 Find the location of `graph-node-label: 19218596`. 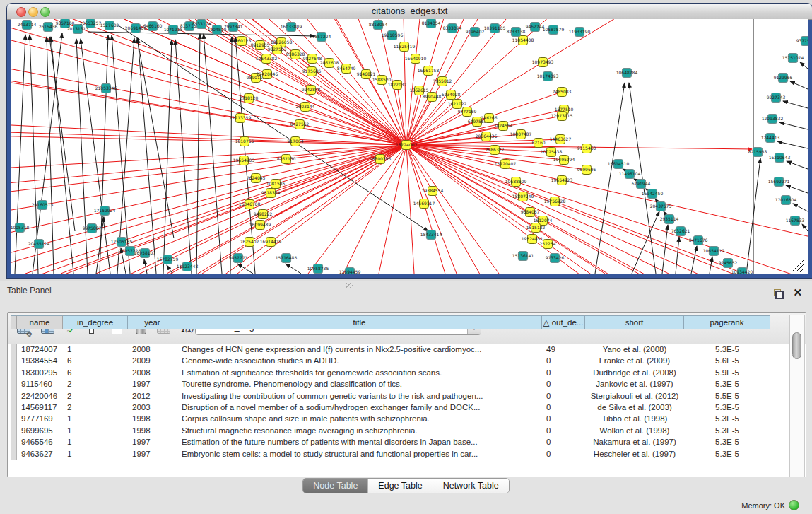

graph-node-label: 19218596 is located at coordinates (393, 35).